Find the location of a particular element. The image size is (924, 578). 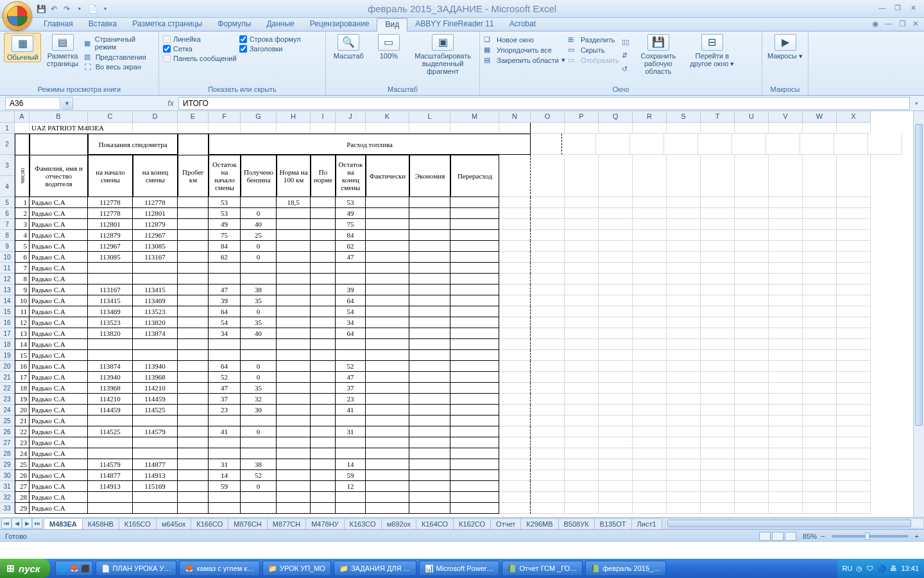

cell: Фамилия, имя и отчество водителя is located at coordinates (59, 176).